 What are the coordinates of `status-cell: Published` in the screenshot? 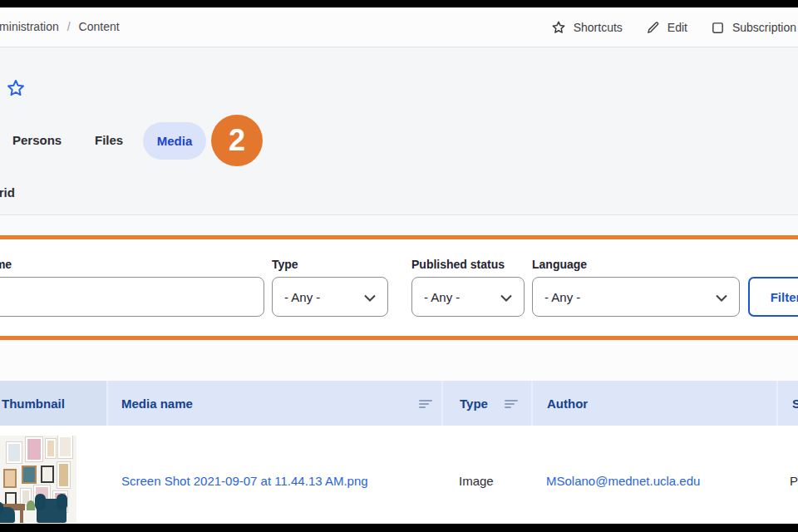 It's located at (794, 480).